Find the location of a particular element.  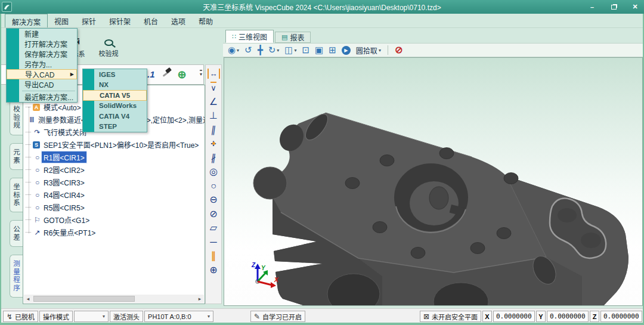

tree-horizontal-scrollbar: ◂ ▸ is located at coordinates (114, 299).